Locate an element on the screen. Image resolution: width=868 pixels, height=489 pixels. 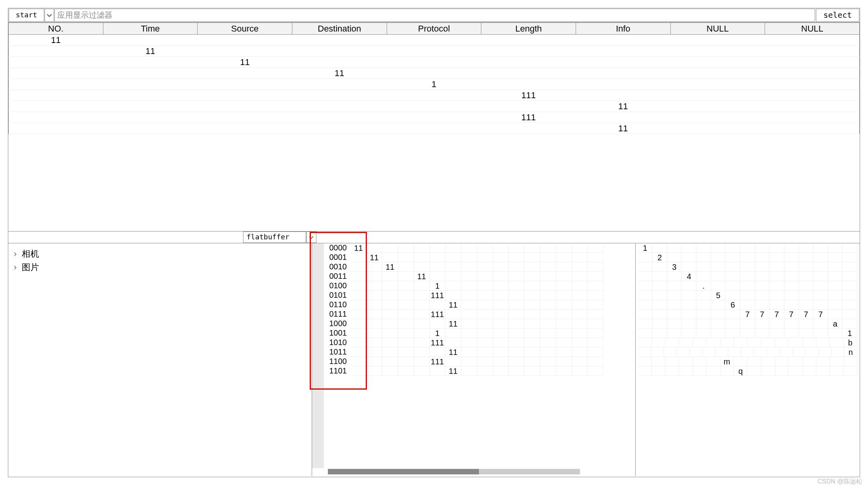
ascii-row: 6 is located at coordinates (748, 305).